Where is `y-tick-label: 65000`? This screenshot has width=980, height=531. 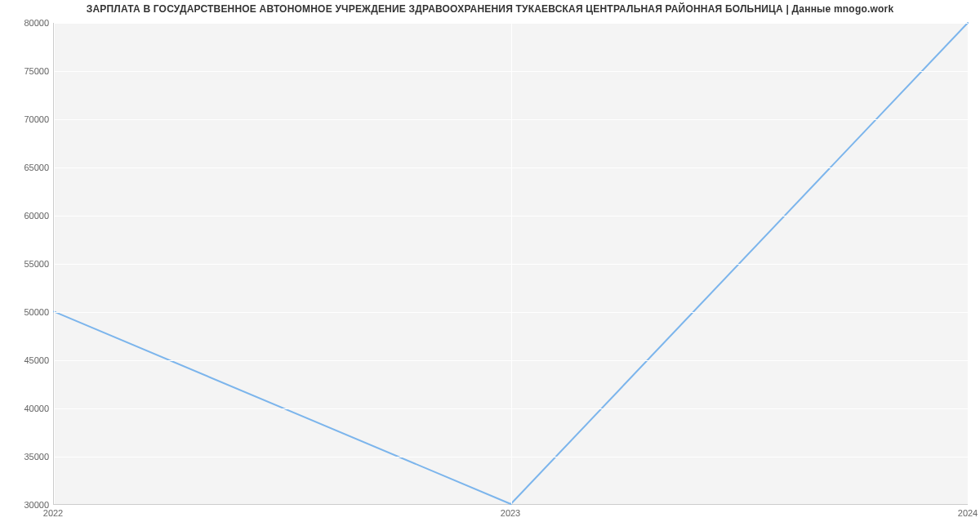 y-tick-label: 65000 is located at coordinates (26, 167).